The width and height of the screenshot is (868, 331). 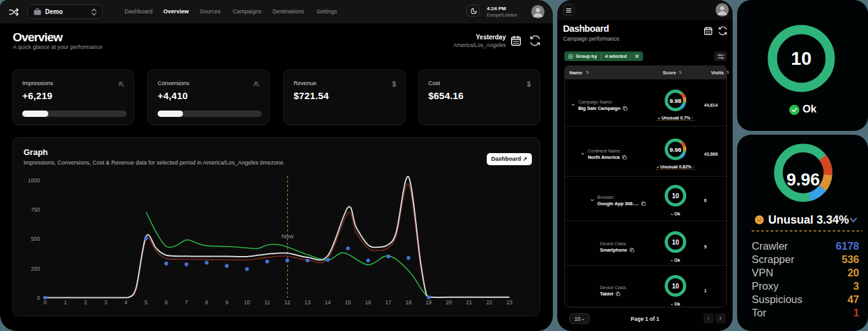 What do you see at coordinates (287, 236) in the screenshot?
I see `svg-text: Now` at bounding box center [287, 236].